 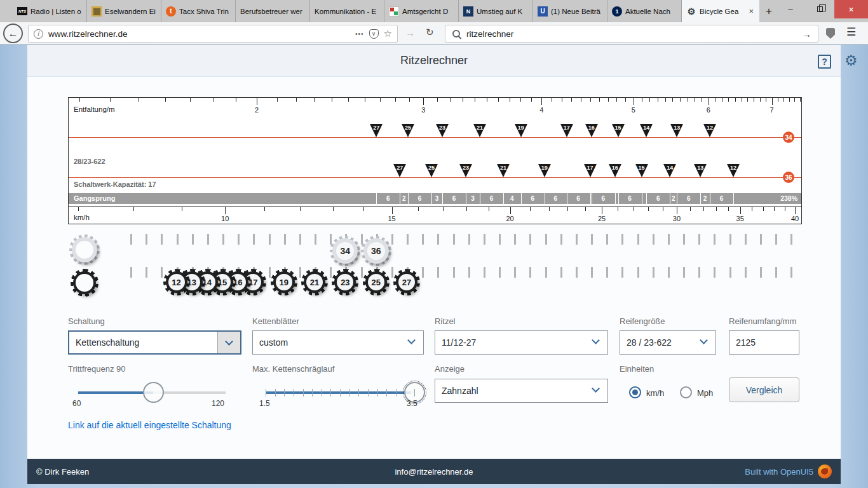 I want to click on sprocket-gear-19: 19, so click(x=284, y=282).